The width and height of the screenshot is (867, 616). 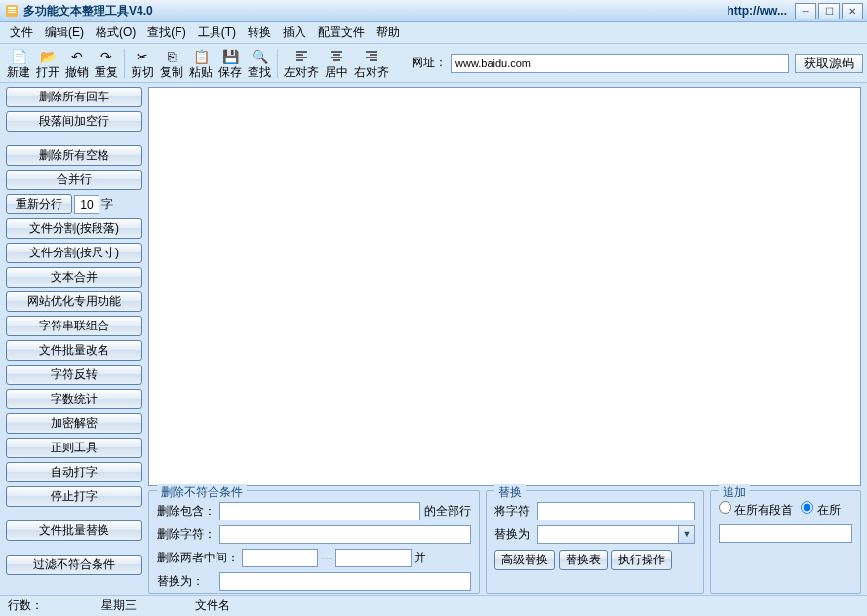 What do you see at coordinates (74, 121) in the screenshot?
I see `paragraph-space-button: 段落间加空行` at bounding box center [74, 121].